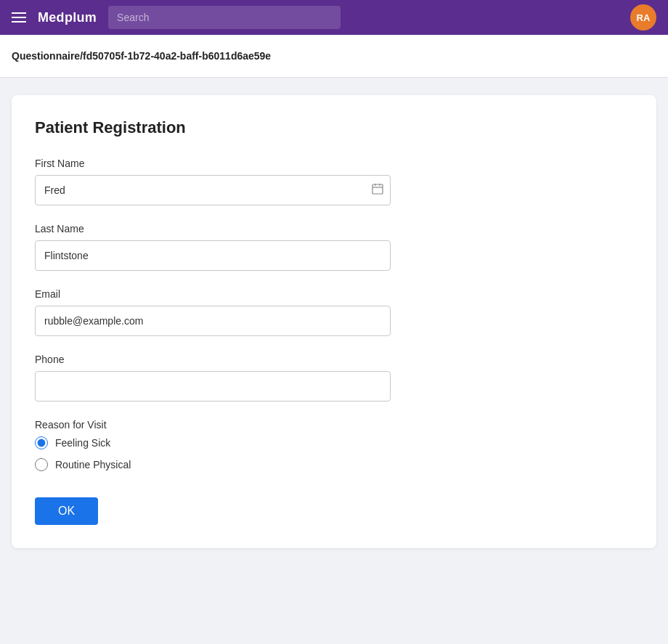 The image size is (668, 644). I want to click on breadcrumb: Questionnaire/fd50705f-1b72-40a2-baff-b6…, so click(141, 56).